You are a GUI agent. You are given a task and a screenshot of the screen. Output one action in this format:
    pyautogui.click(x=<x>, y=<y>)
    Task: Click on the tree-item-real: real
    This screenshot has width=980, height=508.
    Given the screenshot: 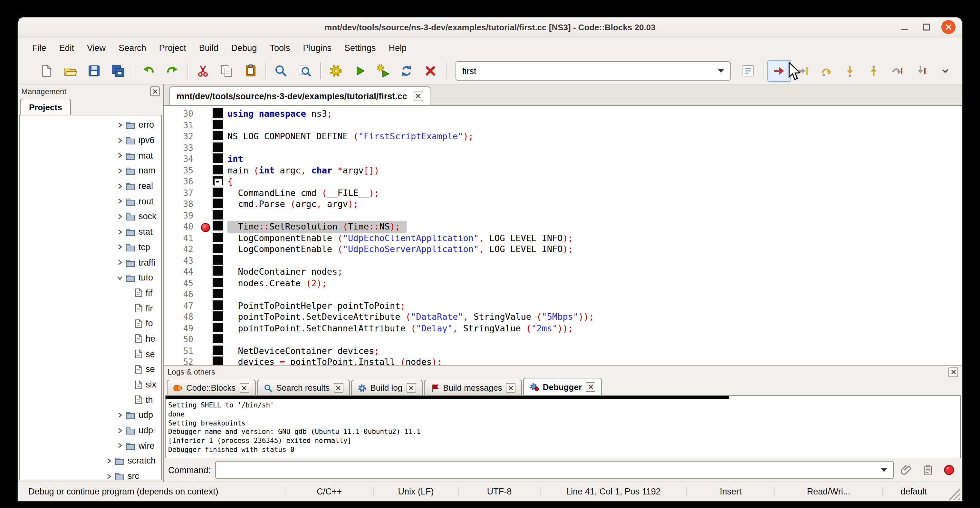 What is the action you would take?
    pyautogui.click(x=91, y=186)
    